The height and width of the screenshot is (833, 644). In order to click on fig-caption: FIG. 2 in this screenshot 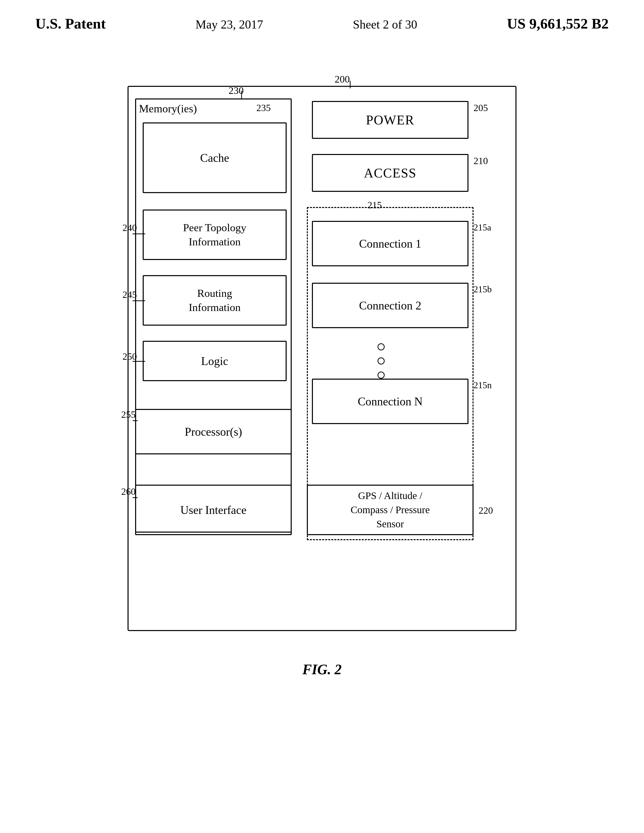, I will do `click(322, 669)`.